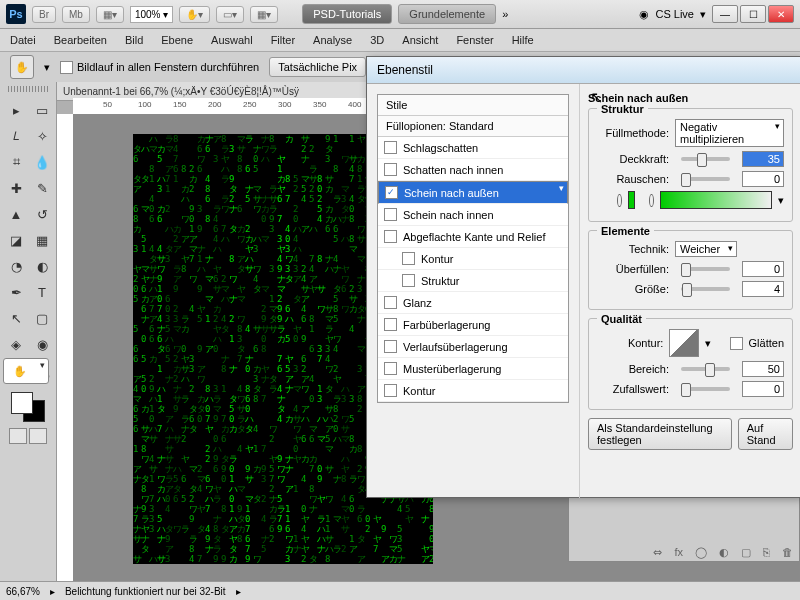 The width and height of the screenshot is (800, 600). I want to click on contour-picker, so click(684, 343).